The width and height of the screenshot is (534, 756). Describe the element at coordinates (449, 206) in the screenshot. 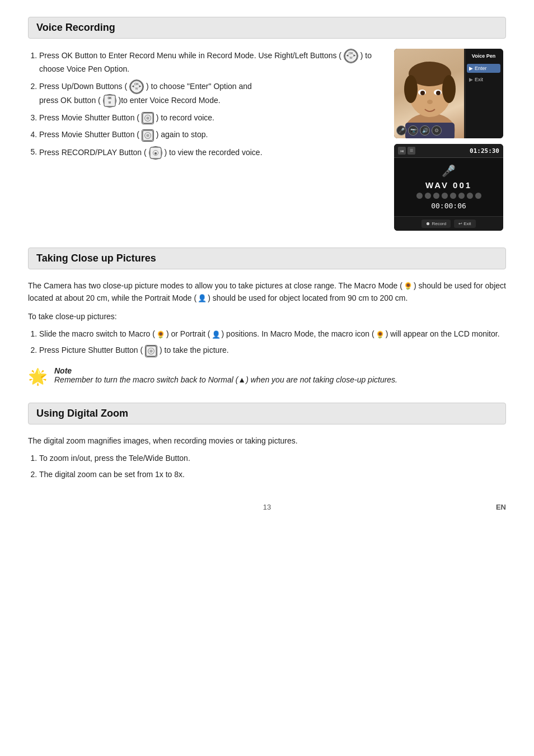

I see `player-elapsed: 00:00:06` at that location.